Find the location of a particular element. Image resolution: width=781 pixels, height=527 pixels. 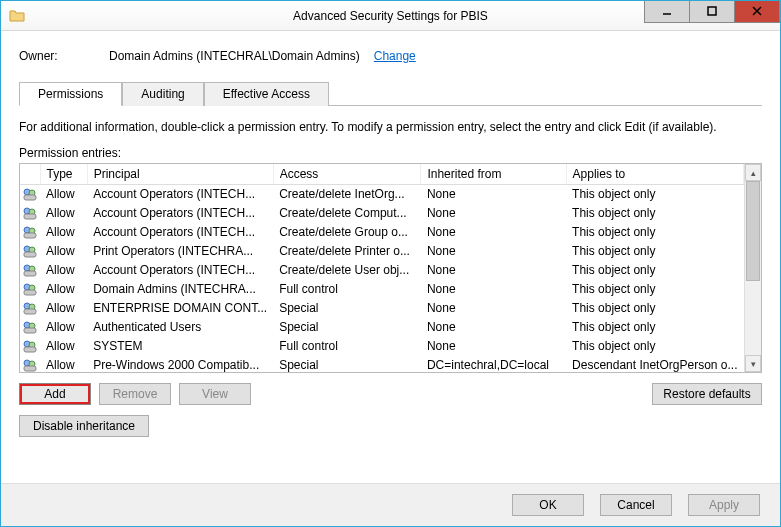

close-button is located at coordinates (757, 12).